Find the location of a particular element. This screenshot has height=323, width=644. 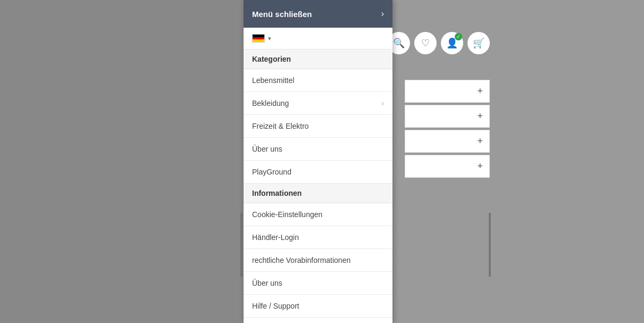

menu-item-hilfe: Hilfe / Support is located at coordinates (318, 307).